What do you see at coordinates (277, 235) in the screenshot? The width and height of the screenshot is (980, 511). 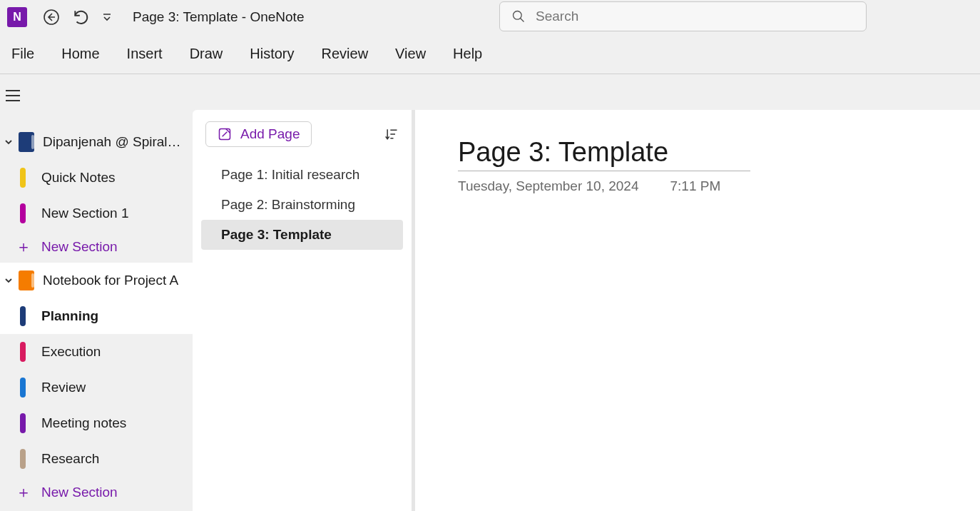 I see `page-label: Page 3: Template` at bounding box center [277, 235].